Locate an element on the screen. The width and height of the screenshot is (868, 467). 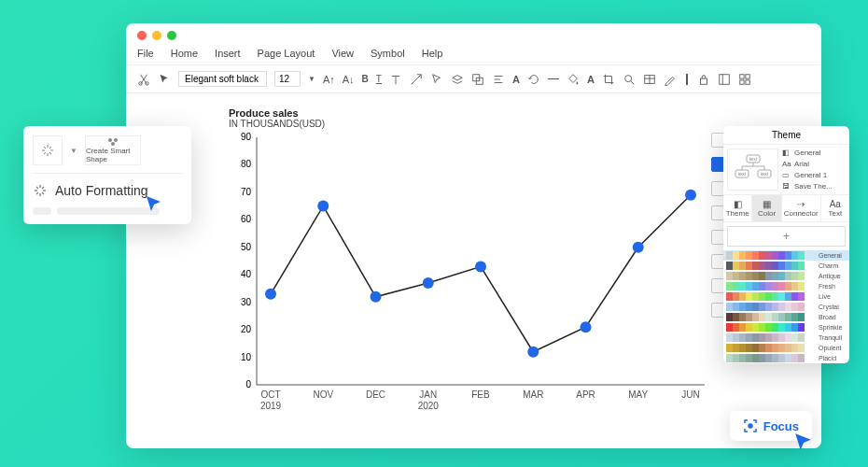
preview-item: ▭General 1 is located at coordinates (814, 176).